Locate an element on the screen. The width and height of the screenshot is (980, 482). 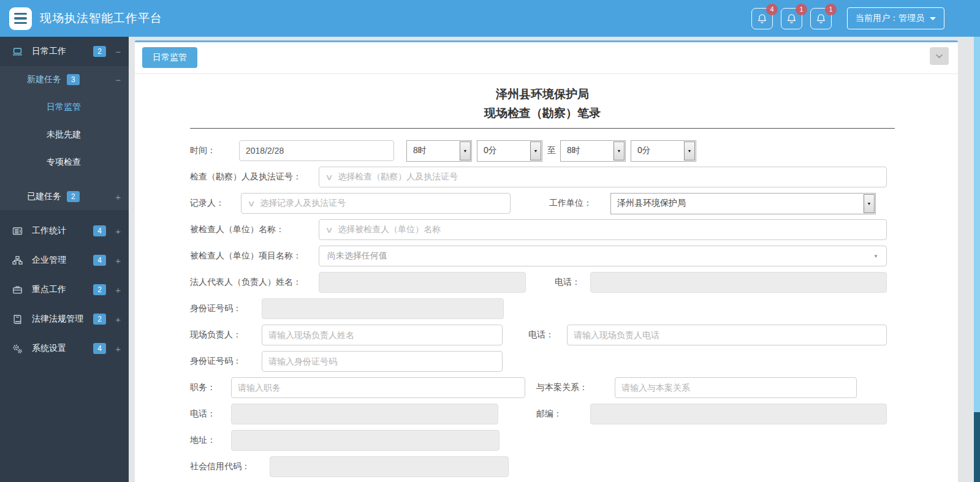
chevron-down-icon is located at coordinates (939, 56).